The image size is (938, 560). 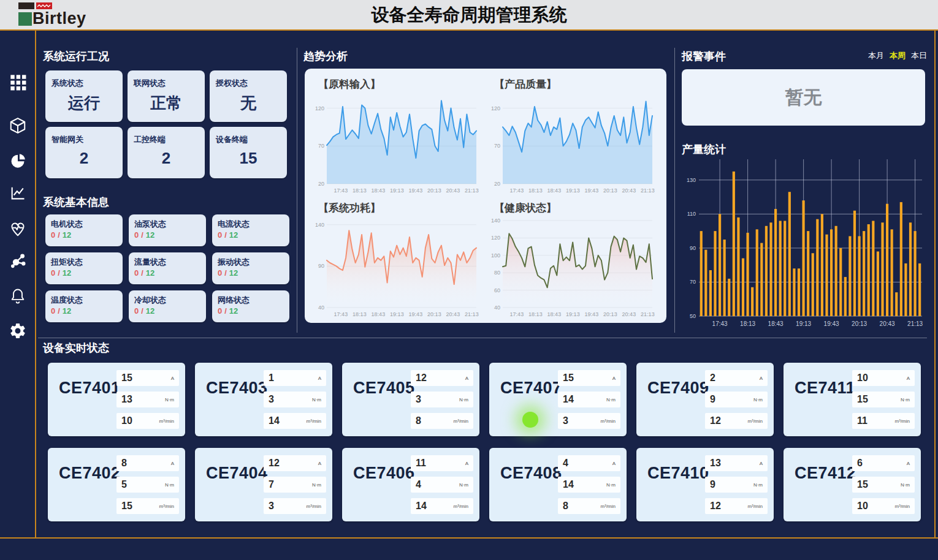 What do you see at coordinates (17, 260) in the screenshot?
I see `sidebar-item-molecule-icon` at bounding box center [17, 260].